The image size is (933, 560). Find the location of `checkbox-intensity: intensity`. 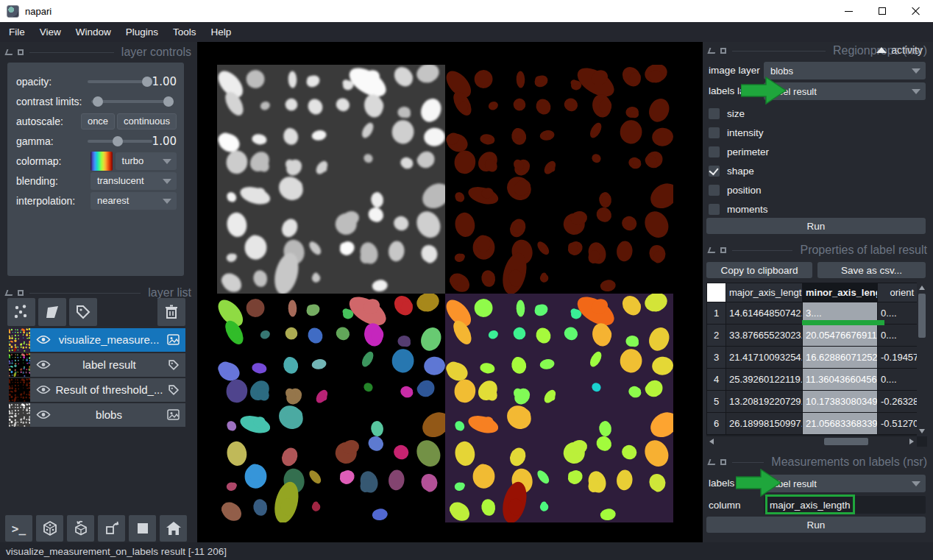

checkbox-intensity: intensity is located at coordinates (739, 132).